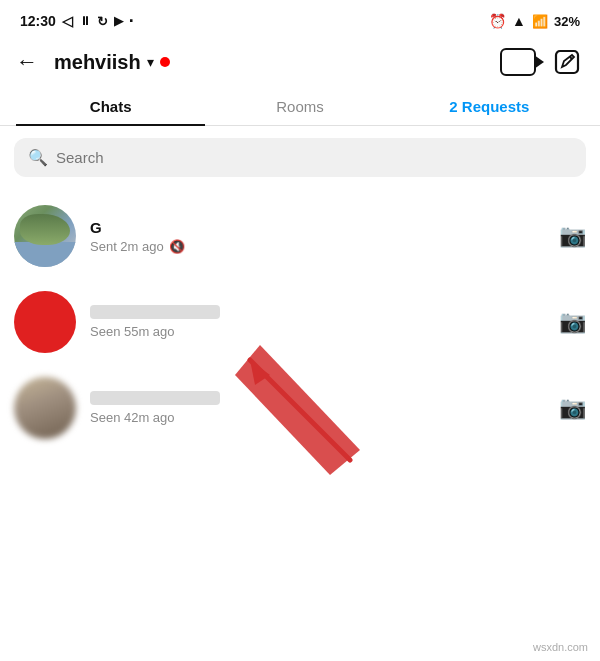  I want to click on status-left: 12:30 ◁ ⏸ ↻ ▶ ·, so click(77, 21).